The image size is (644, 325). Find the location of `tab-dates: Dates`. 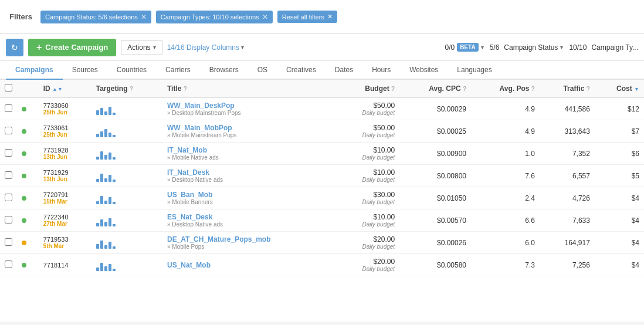

tab-dates: Dates is located at coordinates (344, 70).